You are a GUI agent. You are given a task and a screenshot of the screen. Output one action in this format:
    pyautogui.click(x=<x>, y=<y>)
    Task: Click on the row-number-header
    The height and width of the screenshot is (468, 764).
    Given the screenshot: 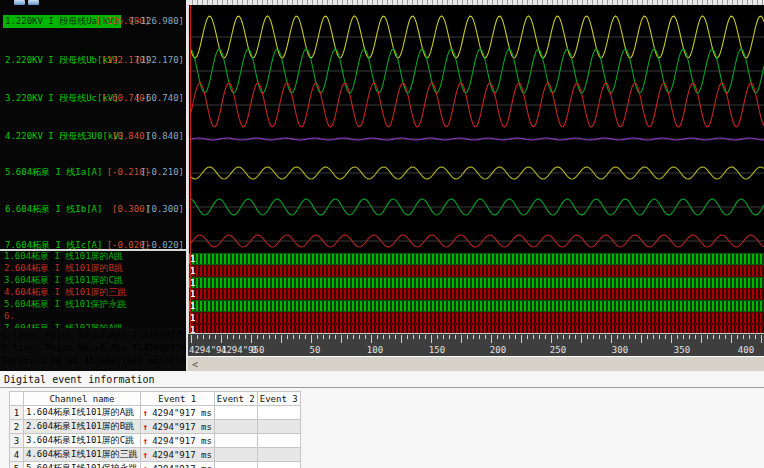 What is the action you would take?
    pyautogui.click(x=17, y=399)
    